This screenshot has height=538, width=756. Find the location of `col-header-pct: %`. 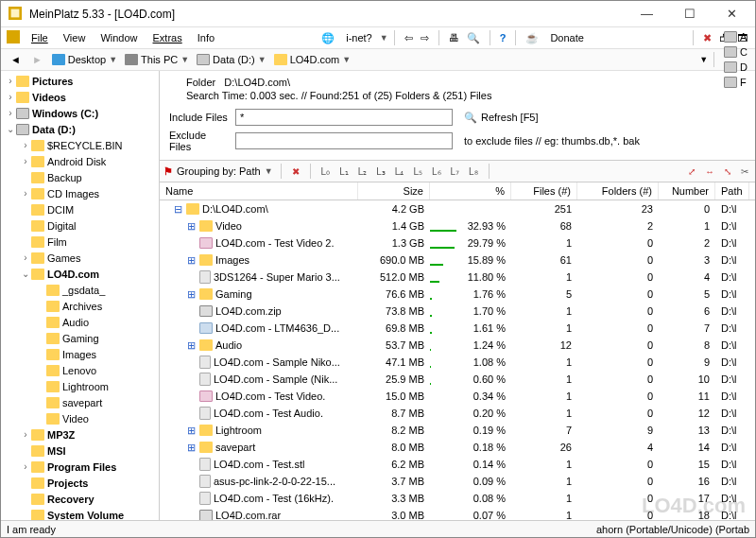

col-header-pct: % is located at coordinates (471, 191).